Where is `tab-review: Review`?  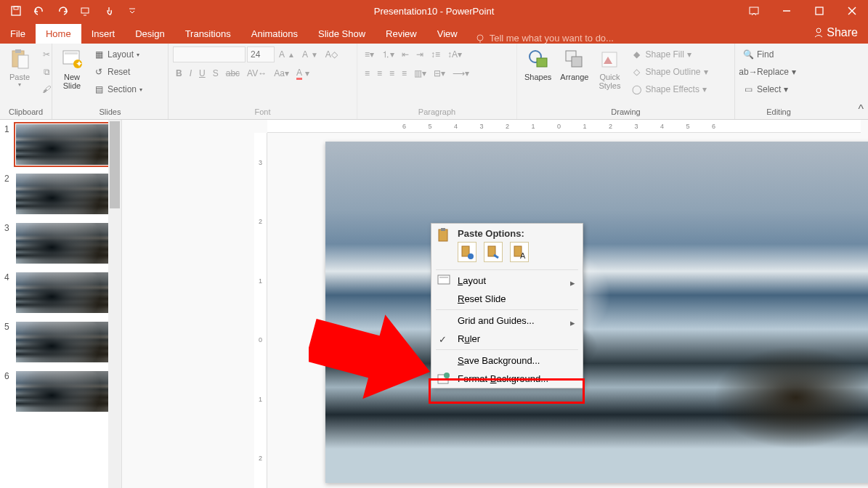
tab-review: Review is located at coordinates (401, 33).